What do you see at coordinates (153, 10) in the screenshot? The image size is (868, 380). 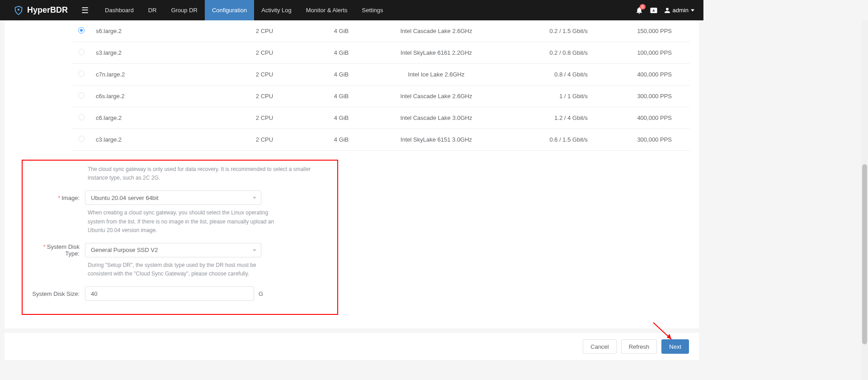 I see `nav-item-dr: DR` at bounding box center [153, 10].